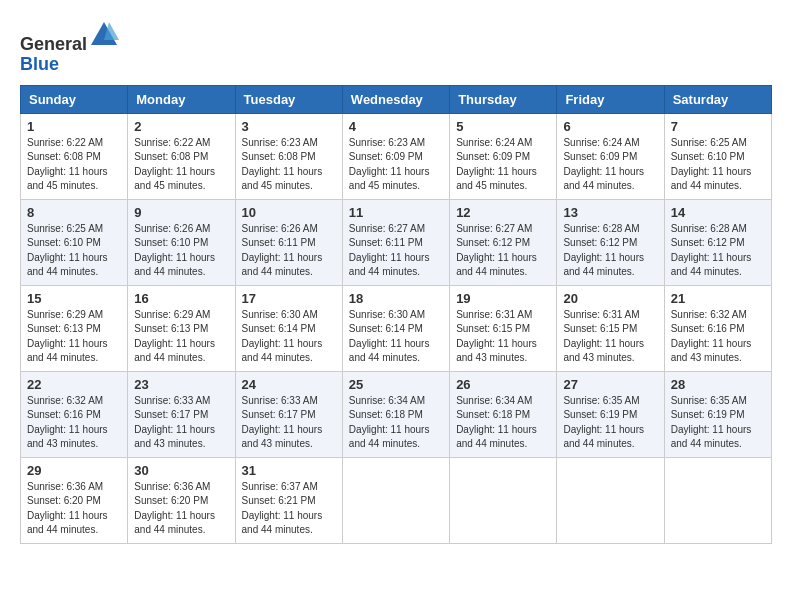 This screenshot has height=612, width=792. Describe the element at coordinates (289, 509) in the screenshot. I see `day-detail: Sunrise: 6:37 AMSunset: 6:21 PMDaylight:…` at that location.